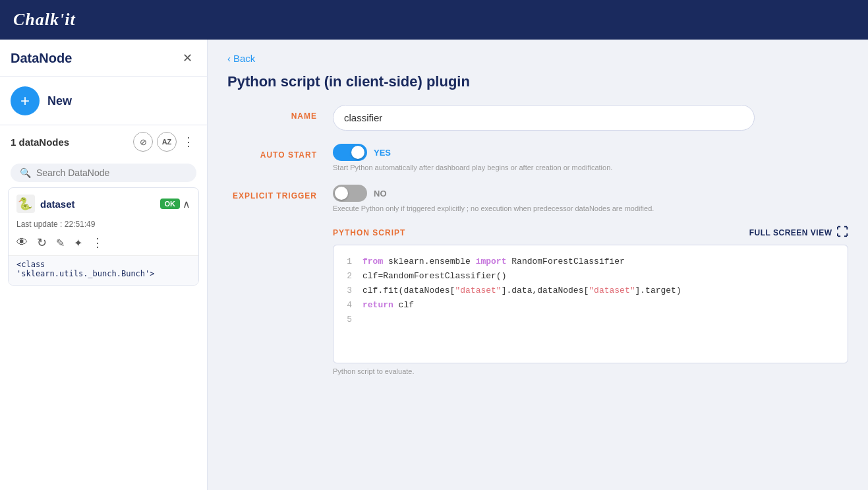 Image resolution: width=868 pixels, height=490 pixels. I want to click on fullscreen-label: FULL SCREEN VIEW, so click(791, 233).